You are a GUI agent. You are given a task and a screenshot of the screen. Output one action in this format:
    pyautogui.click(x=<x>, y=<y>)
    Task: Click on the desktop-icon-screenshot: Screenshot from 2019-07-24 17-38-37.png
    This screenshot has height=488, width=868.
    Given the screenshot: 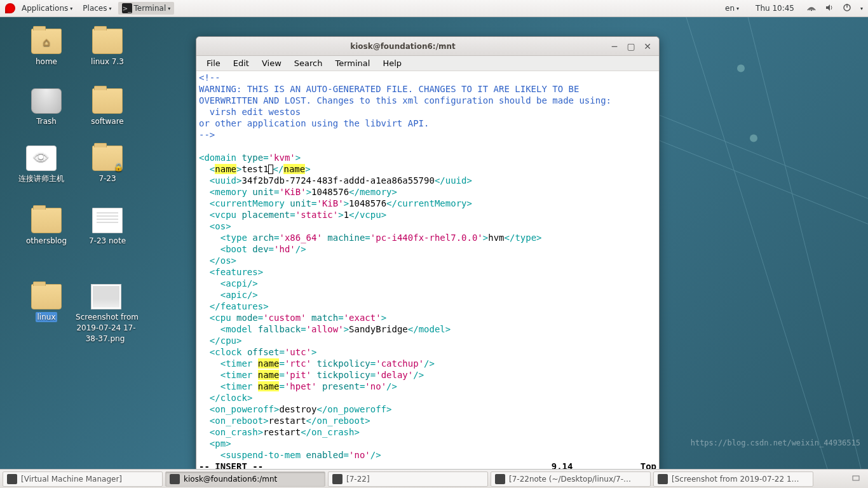 What is the action you would take?
    pyautogui.click(x=106, y=314)
    